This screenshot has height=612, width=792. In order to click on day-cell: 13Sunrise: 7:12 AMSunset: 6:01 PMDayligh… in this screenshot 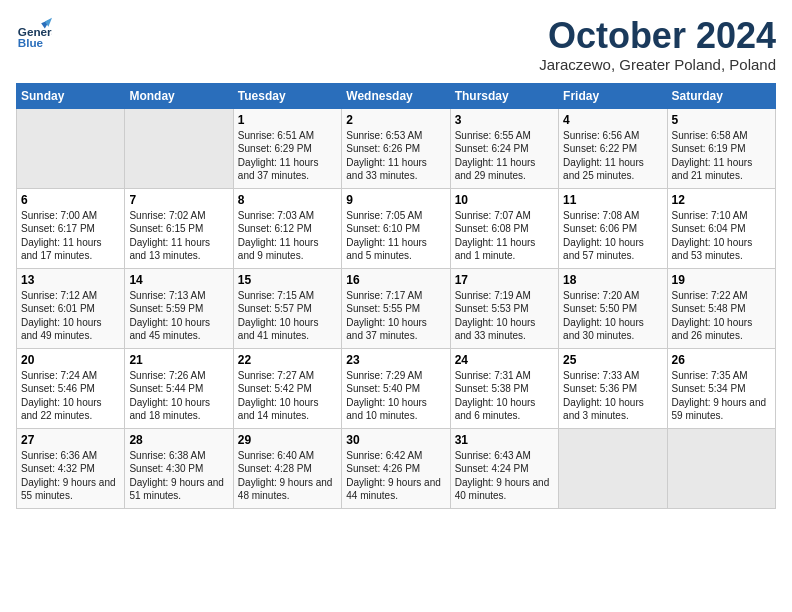, I will do `click(71, 308)`.